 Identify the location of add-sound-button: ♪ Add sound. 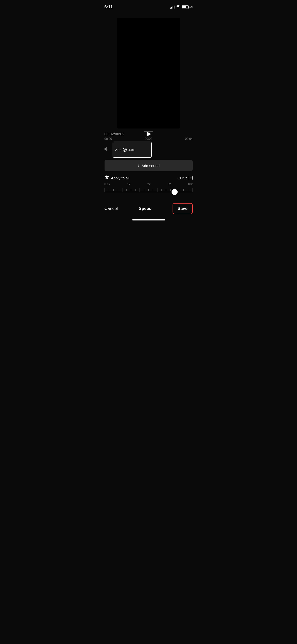
(149, 166).